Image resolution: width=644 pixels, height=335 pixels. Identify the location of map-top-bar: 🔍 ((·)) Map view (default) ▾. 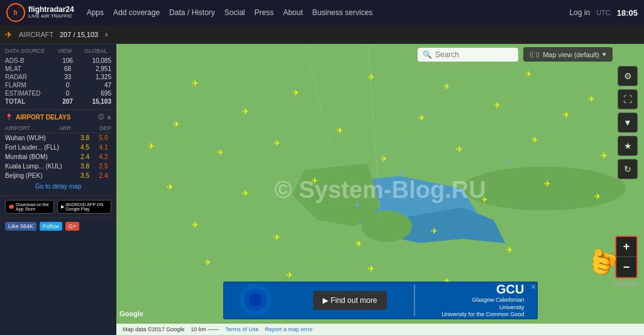
(380, 54).